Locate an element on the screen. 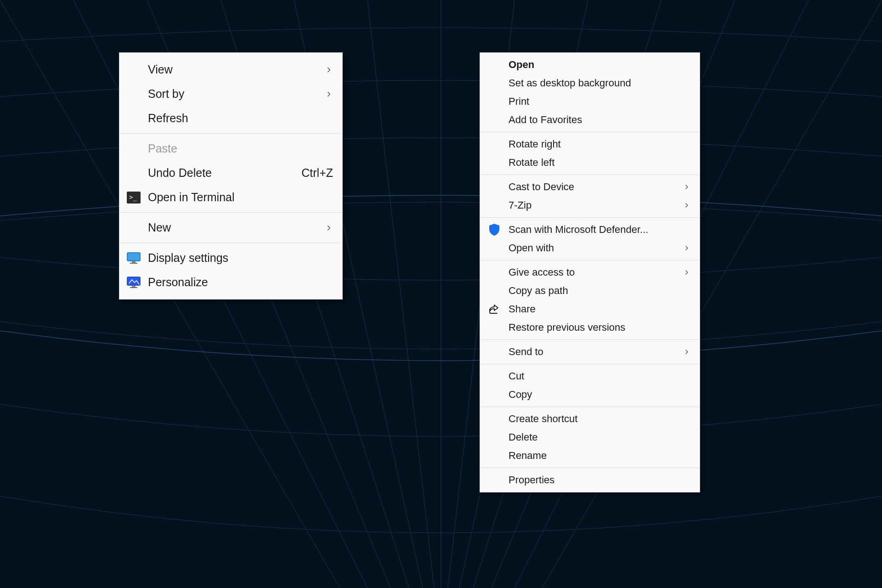  menu-label: Copy as path is located at coordinates (599, 291).